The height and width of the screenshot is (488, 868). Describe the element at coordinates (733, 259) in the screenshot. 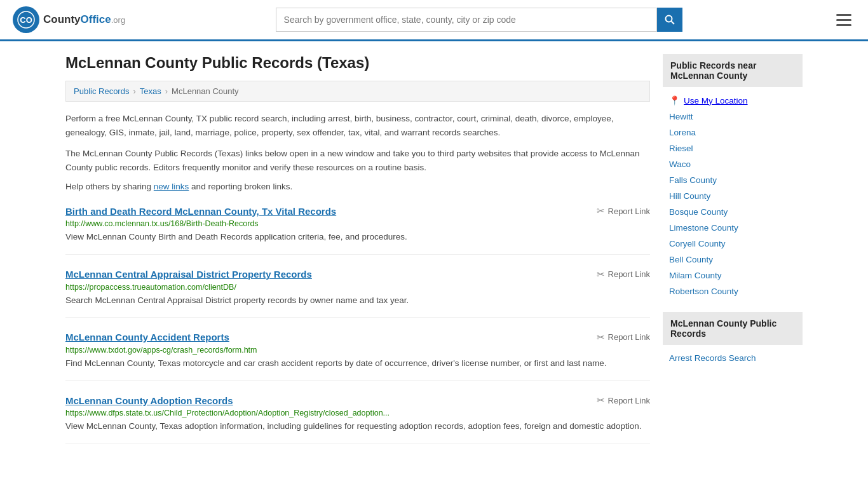

I see `sidebar-item-bell-county: Bell County` at that location.